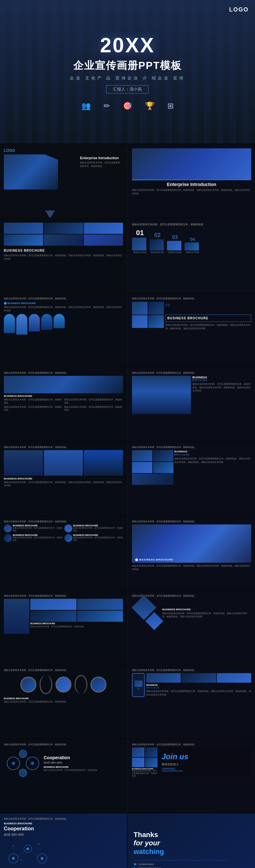 This screenshot has width=255, height=868. I want to click on num03-img, so click(174, 246).